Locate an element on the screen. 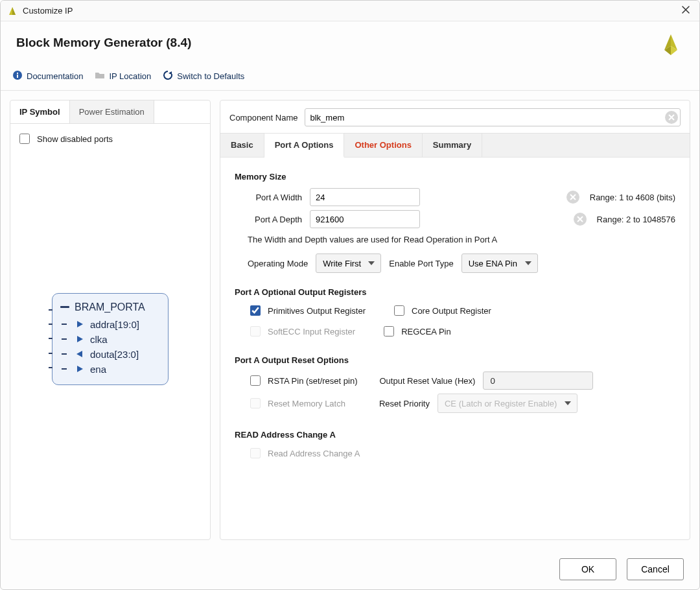  regcea-pin-input is located at coordinates (389, 331).